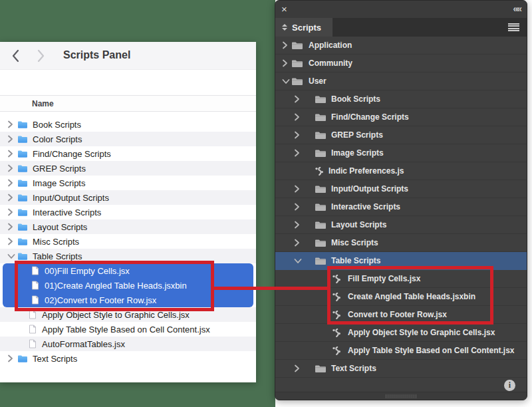  Describe the element at coordinates (410, 295) in the screenshot. I see `annotation-box-right` at that location.